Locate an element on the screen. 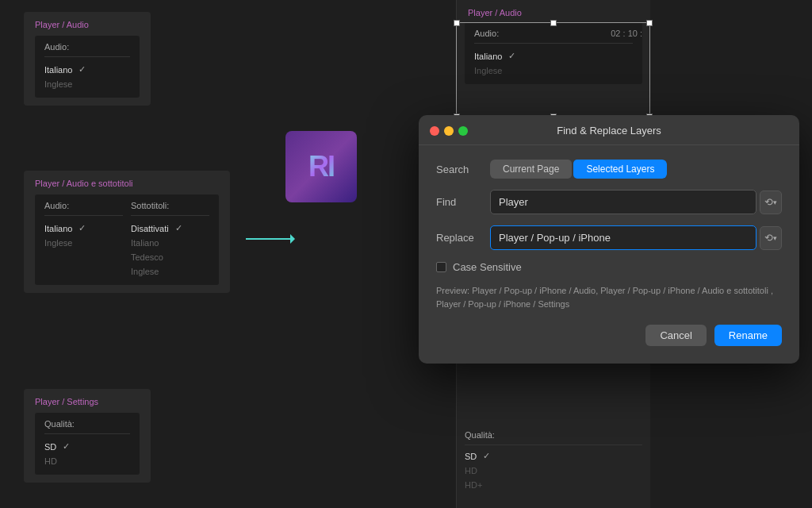 The height and width of the screenshot is (508, 812). layer-card-settings-title: Player / Settings is located at coordinates (87, 402).